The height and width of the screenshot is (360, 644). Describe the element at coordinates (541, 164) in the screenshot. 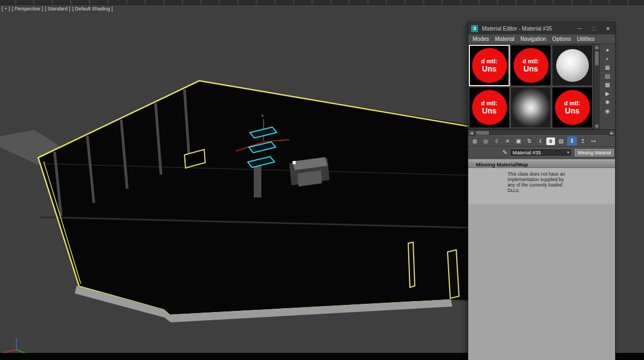

I see `missing-material-rollout-header: − Missing Material/Map` at that location.